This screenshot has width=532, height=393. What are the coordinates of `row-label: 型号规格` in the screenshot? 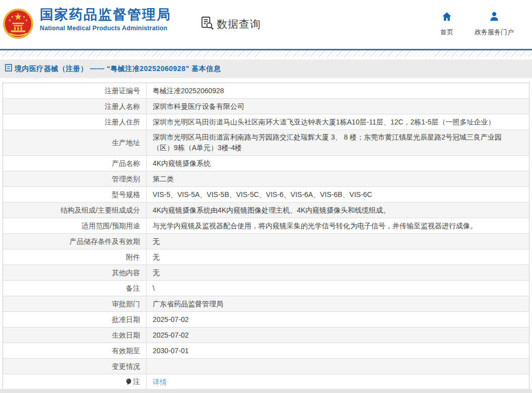 It's located at (75, 194).